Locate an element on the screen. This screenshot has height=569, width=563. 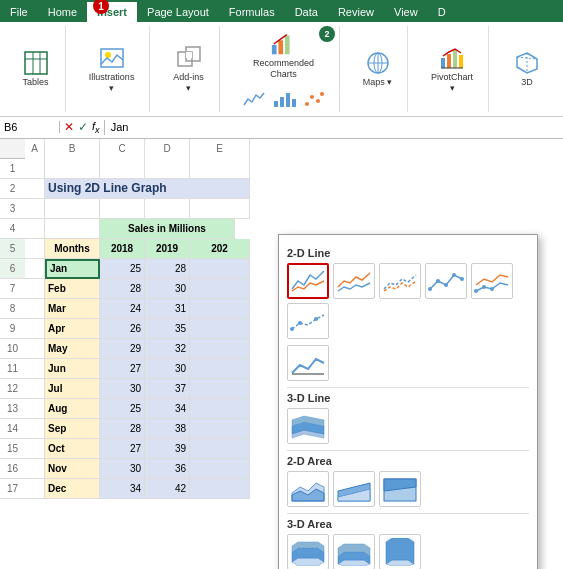
cell-b1 is located at coordinates (72, 169).